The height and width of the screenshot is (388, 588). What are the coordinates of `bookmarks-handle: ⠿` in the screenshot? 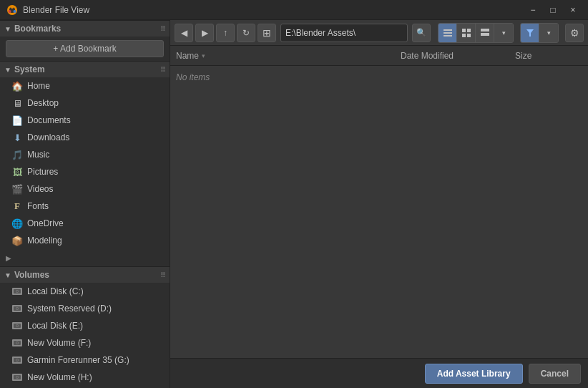 It's located at (163, 29).